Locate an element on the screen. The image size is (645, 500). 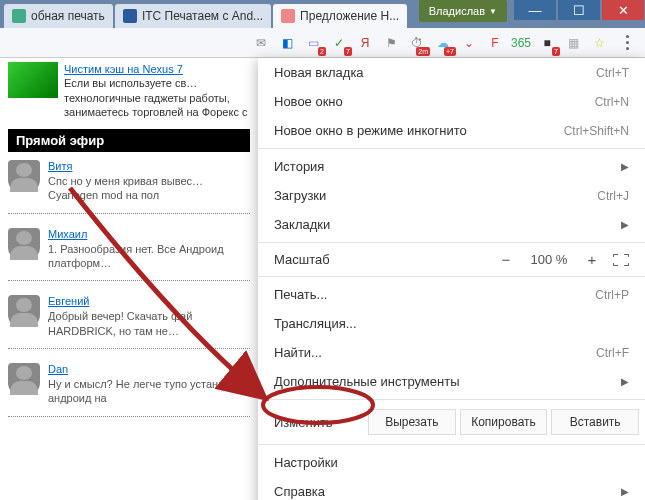
comment-user-link: Михаил is located at coordinates (68, 234).